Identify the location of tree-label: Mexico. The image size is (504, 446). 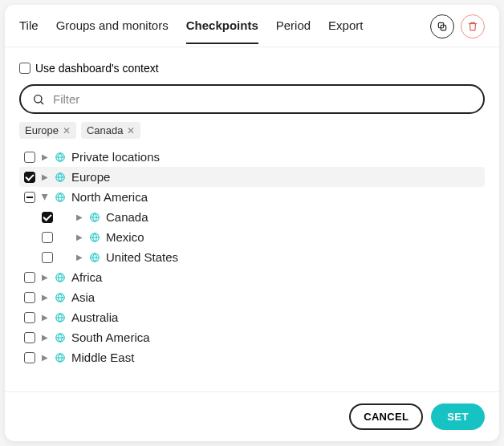
(125, 237).